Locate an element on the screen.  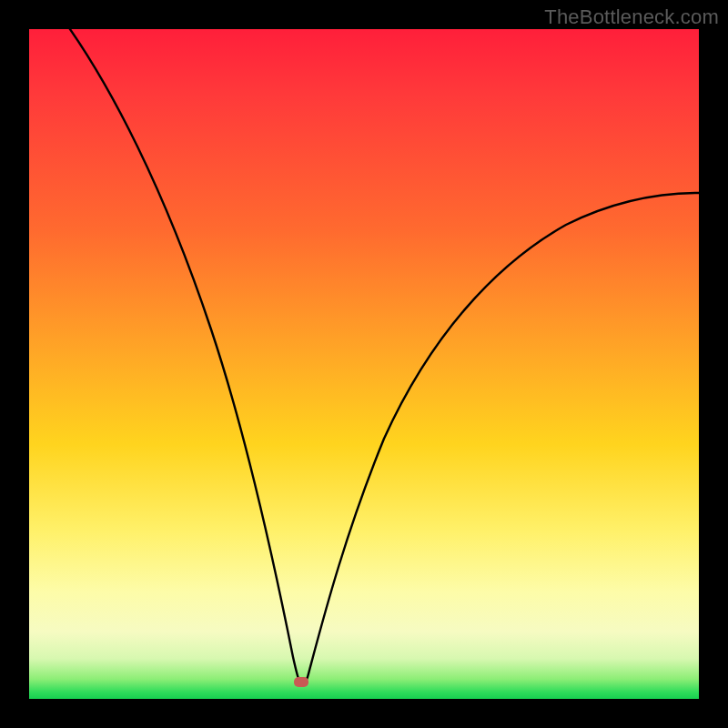
optimal-marker is located at coordinates (301, 682).